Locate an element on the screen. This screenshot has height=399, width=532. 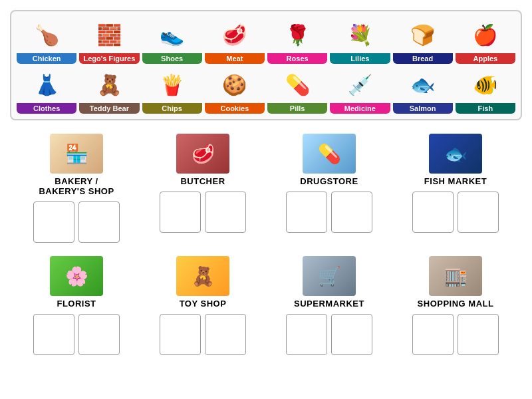
product-label-chips: Chips is located at coordinates (172, 108).